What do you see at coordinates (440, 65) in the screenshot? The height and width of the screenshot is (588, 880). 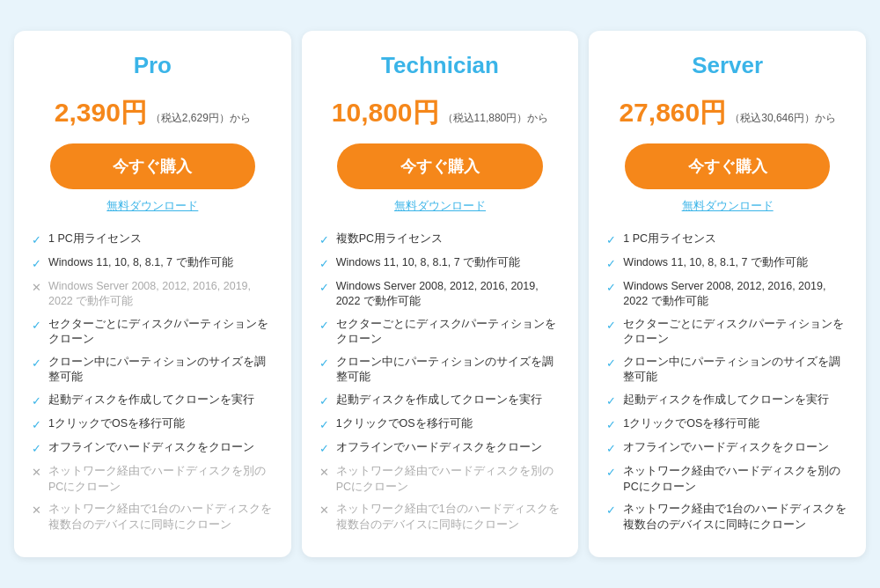 I see `card-title-technician: Technician` at bounding box center [440, 65].